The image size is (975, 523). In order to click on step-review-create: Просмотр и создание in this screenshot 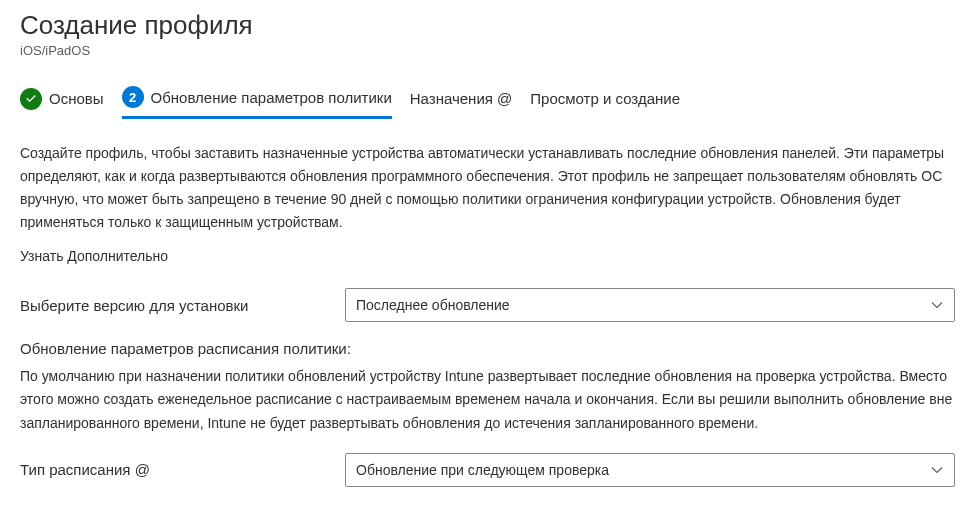, I will do `click(605, 102)`.